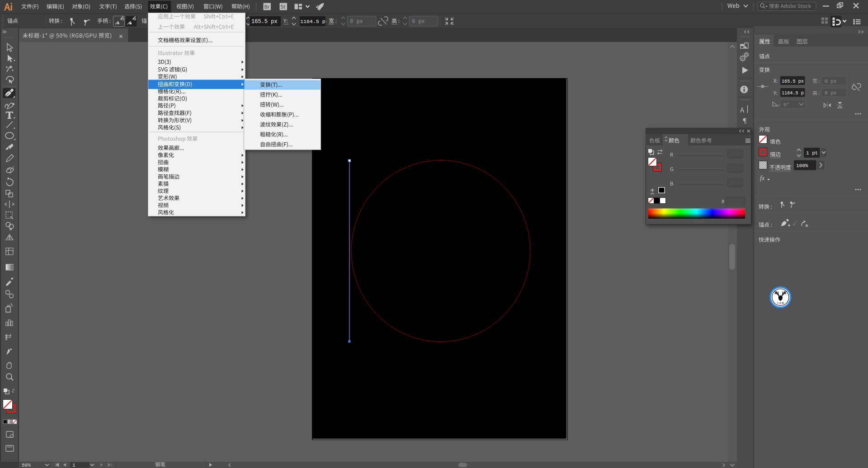 This screenshot has width=868, height=468. What do you see at coordinates (812, 153) in the screenshot?
I see `svg-text: 1 pt` at bounding box center [812, 153].